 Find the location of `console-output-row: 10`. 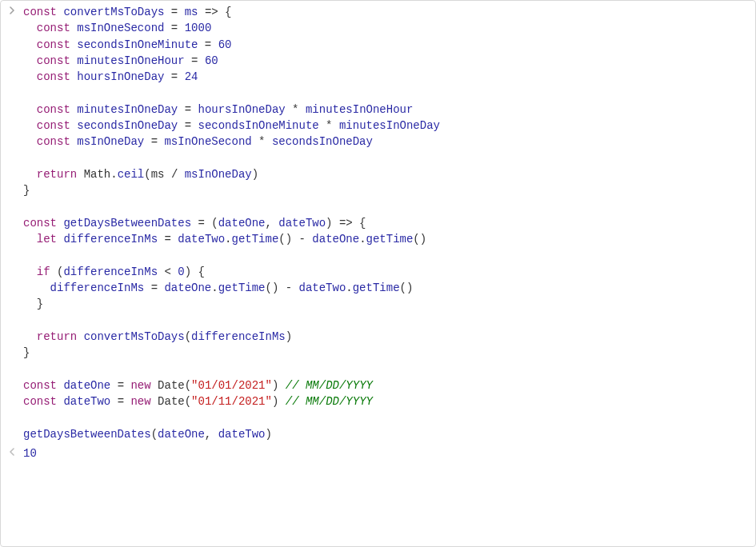

console-output-row: 10 is located at coordinates (378, 453).